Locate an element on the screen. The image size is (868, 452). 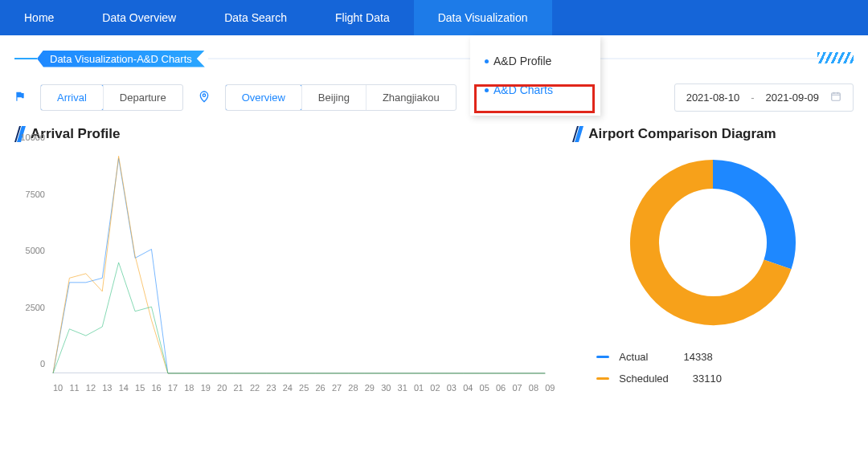
y-tick: 2500 is located at coordinates (35, 307).